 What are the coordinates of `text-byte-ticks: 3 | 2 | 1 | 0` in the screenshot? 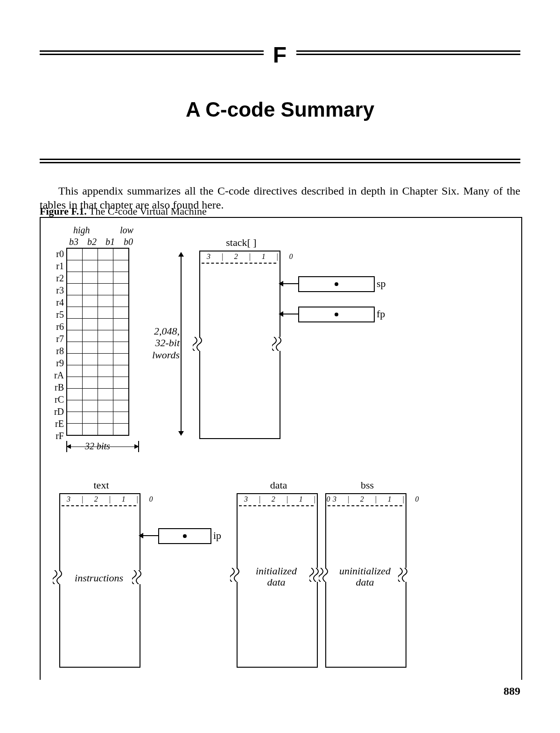 It's located at (112, 499).